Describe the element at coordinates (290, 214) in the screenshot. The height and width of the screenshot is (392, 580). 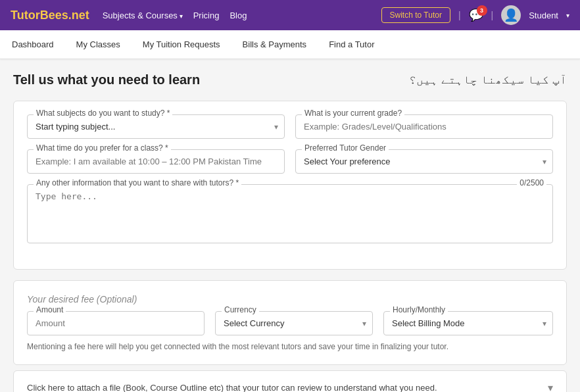
I see `form-row-3: Any other information that you want to s…` at that location.